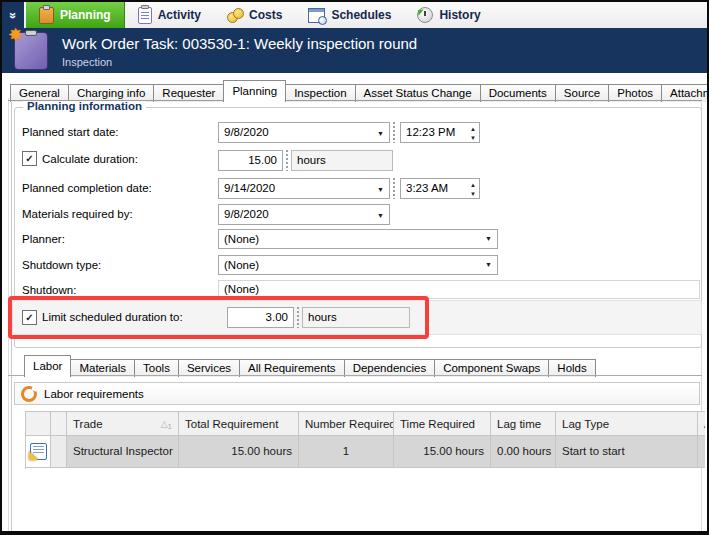 Image resolution: width=709 pixels, height=535 pixels. Describe the element at coordinates (38, 452) in the screenshot. I see `edit-record-icon` at that location.